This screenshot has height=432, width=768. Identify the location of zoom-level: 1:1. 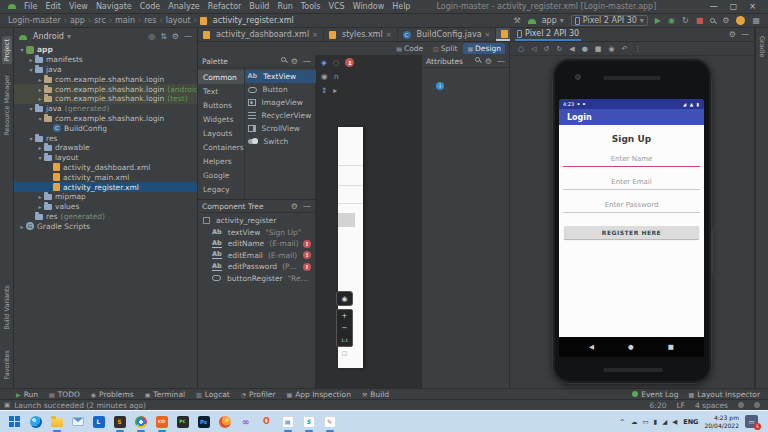
(344, 340).